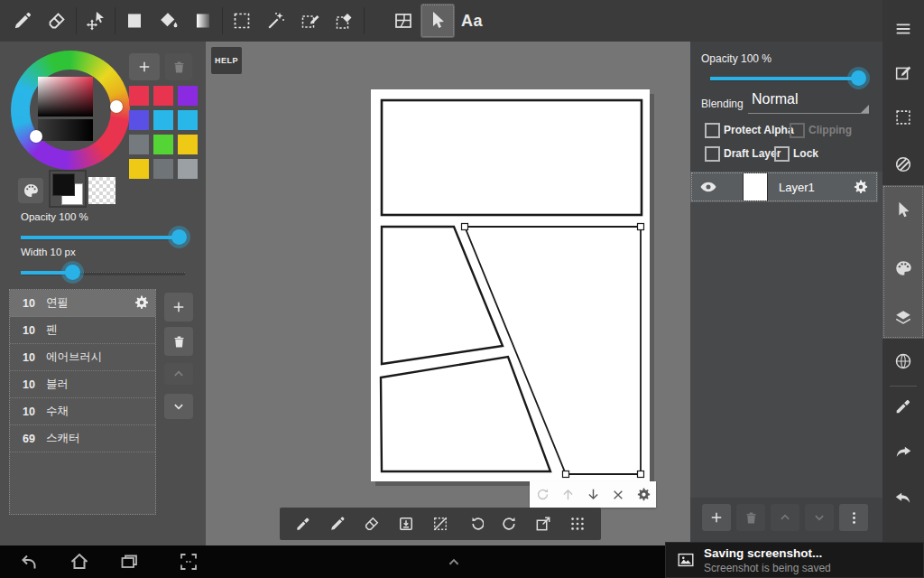 The width and height of the screenshot is (924, 578). Describe the element at coordinates (403, 21) in the screenshot. I see `divide-frame-tool-button` at that location.